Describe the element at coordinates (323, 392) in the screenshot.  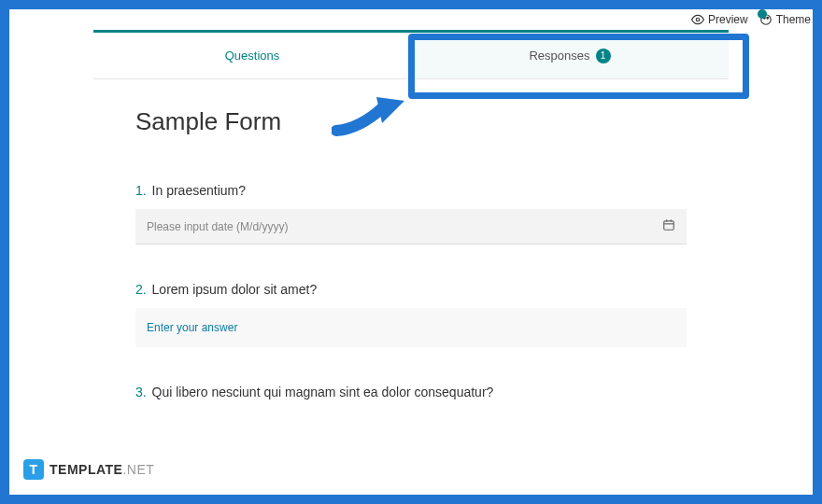
I see `question-3-text: Qui libero nesciunt qui magnam sint ea d…` at that location.